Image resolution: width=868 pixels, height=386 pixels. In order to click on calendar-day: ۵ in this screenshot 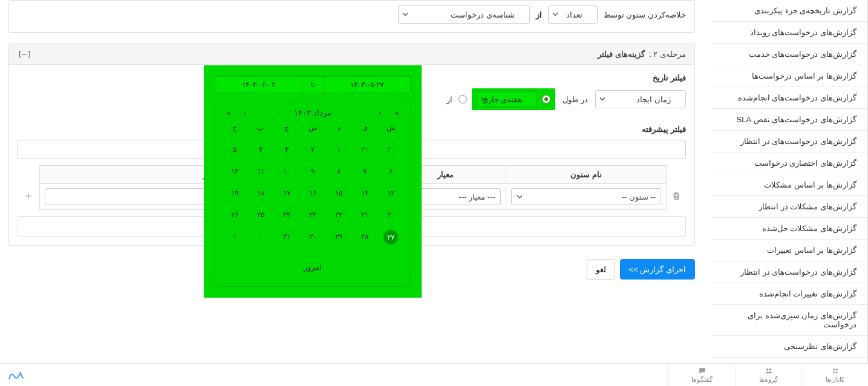, I will do `click(235, 149)`.